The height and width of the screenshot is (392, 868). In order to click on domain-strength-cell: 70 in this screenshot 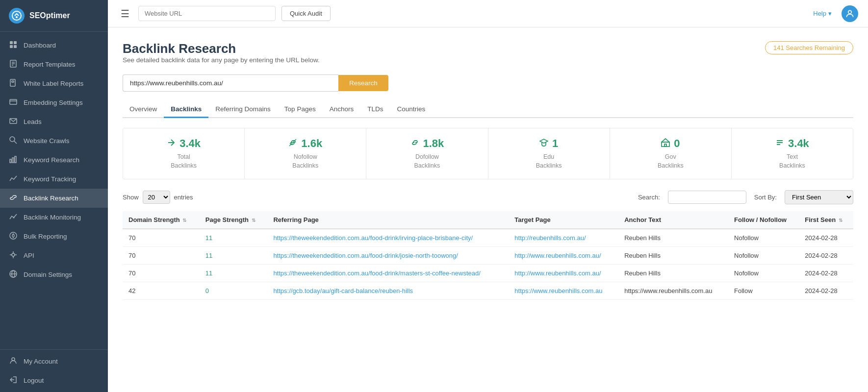, I will do `click(161, 273)`.